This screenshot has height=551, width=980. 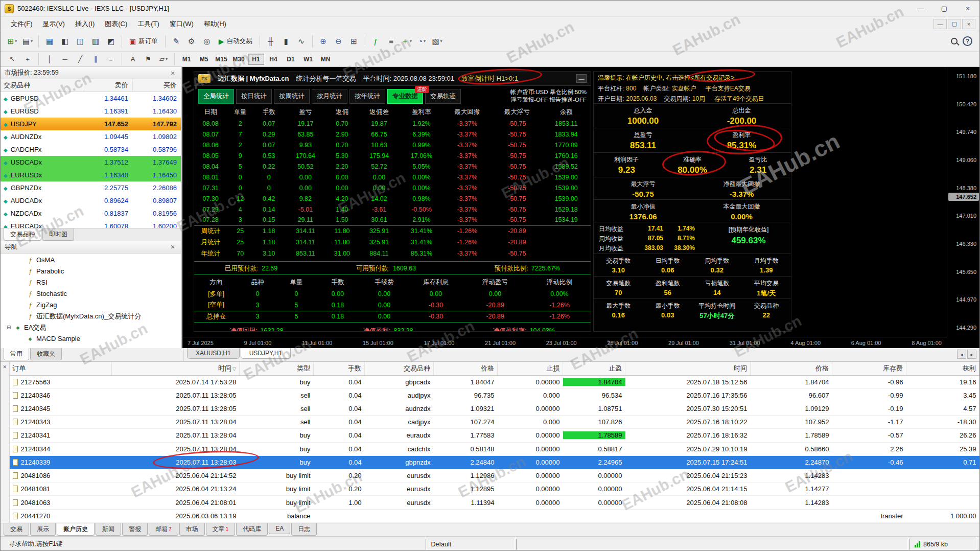 What do you see at coordinates (148, 59) in the screenshot?
I see `arrow-label-button: ⚑` at bounding box center [148, 59].